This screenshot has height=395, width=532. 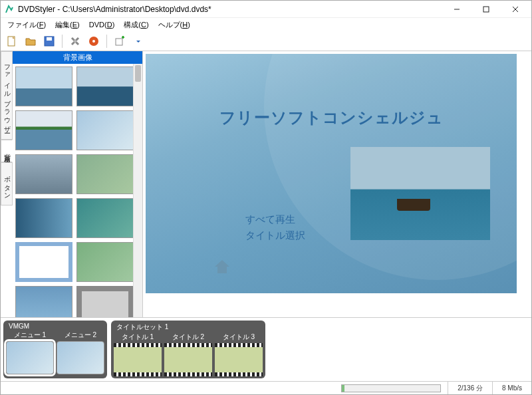 I want to click on panel-header: 背景画像, so click(x=77, y=57).